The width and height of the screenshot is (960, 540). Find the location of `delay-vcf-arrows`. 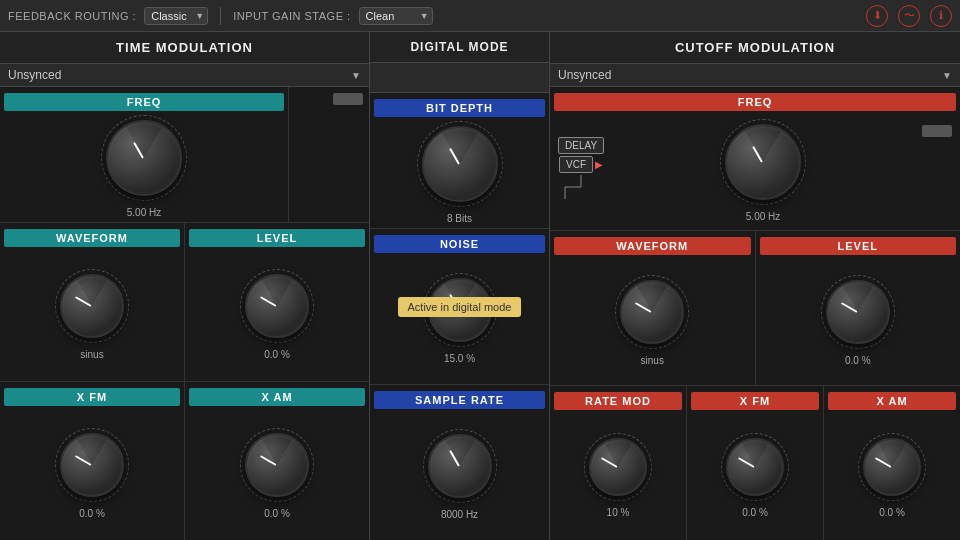

delay-vcf-arrows is located at coordinates (581, 190).